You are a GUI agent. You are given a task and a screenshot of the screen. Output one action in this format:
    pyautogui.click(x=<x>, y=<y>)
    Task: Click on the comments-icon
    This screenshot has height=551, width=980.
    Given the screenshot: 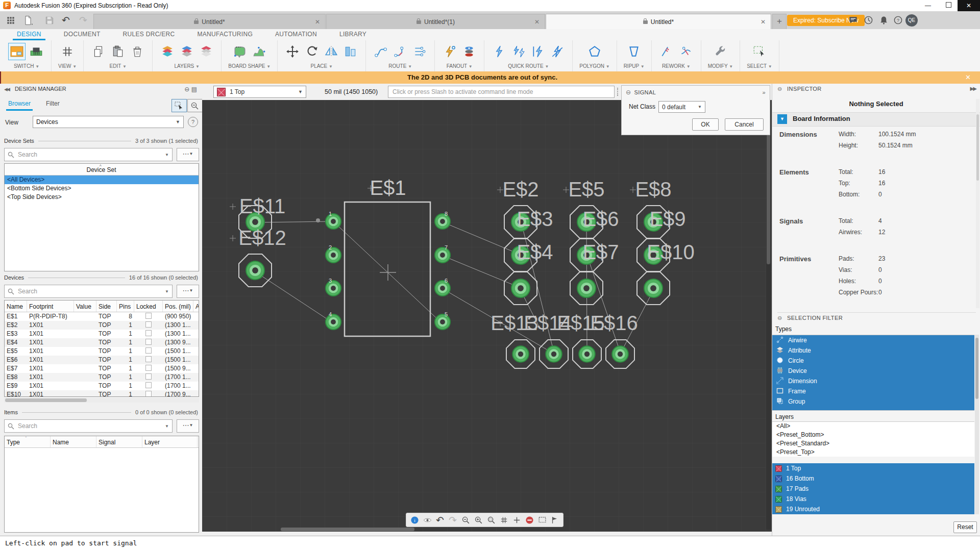 What is the action you would take?
    pyautogui.click(x=854, y=20)
    